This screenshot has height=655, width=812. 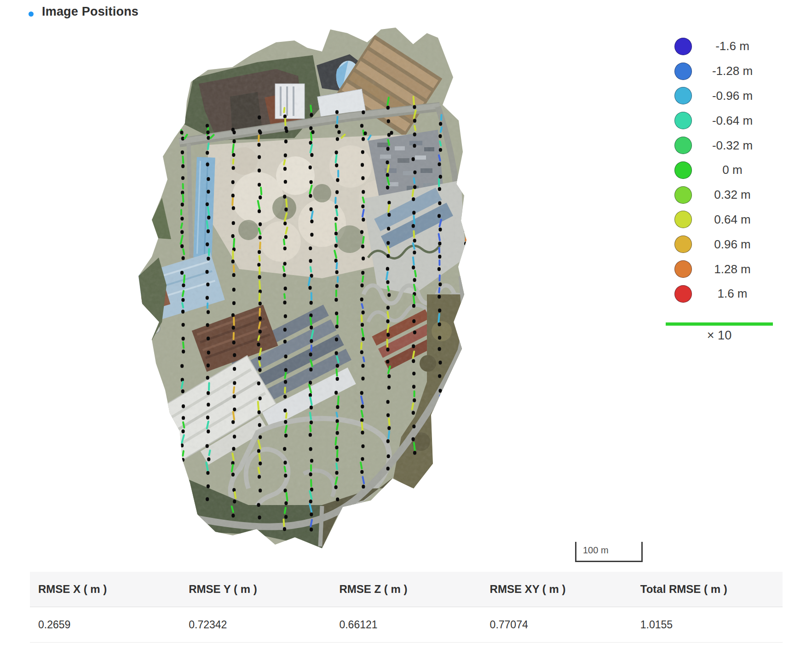 What do you see at coordinates (732, 71) in the screenshot?
I see `legend-item-label: -1.28 m` at bounding box center [732, 71].